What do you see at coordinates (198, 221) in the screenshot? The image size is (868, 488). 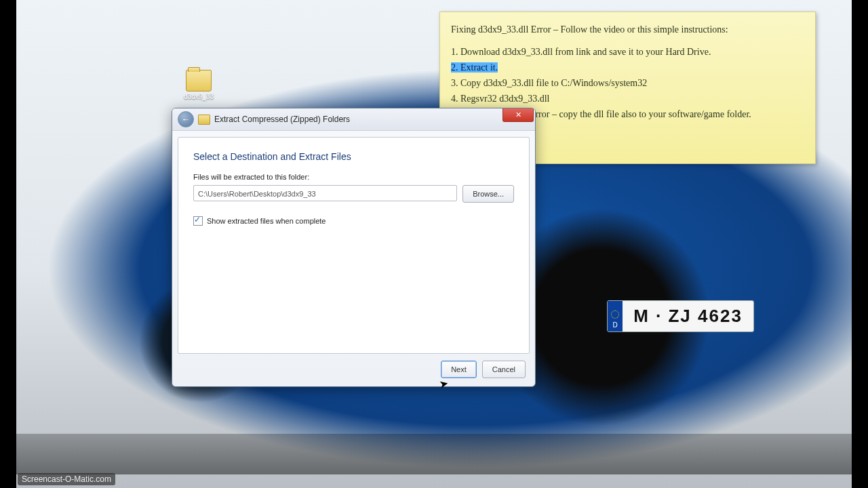 I see `checkbox-icon` at bounding box center [198, 221].